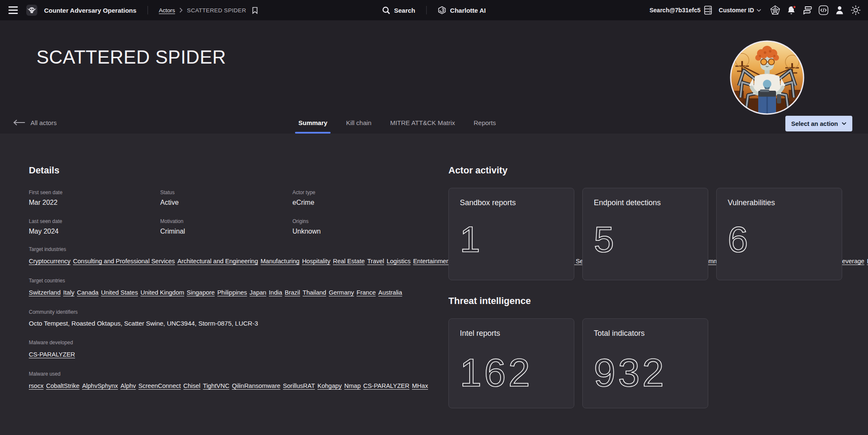 This screenshot has height=435, width=868. I want to click on field-label: Last seen date, so click(95, 221).